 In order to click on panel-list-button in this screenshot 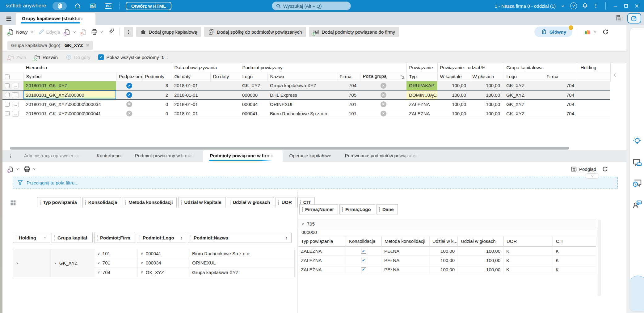, I will do `click(619, 18)`.